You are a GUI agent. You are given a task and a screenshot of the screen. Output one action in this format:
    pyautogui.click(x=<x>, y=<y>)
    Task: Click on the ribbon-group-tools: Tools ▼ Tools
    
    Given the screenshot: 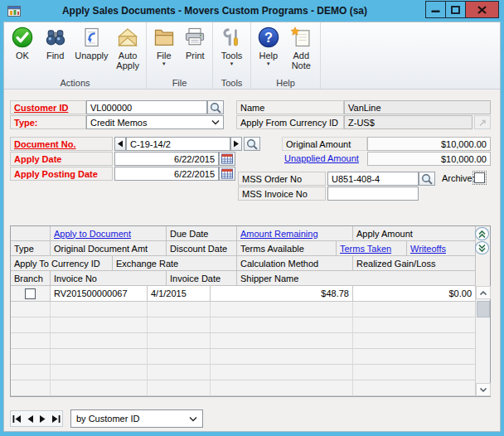 What is the action you would take?
    pyautogui.click(x=232, y=56)
    